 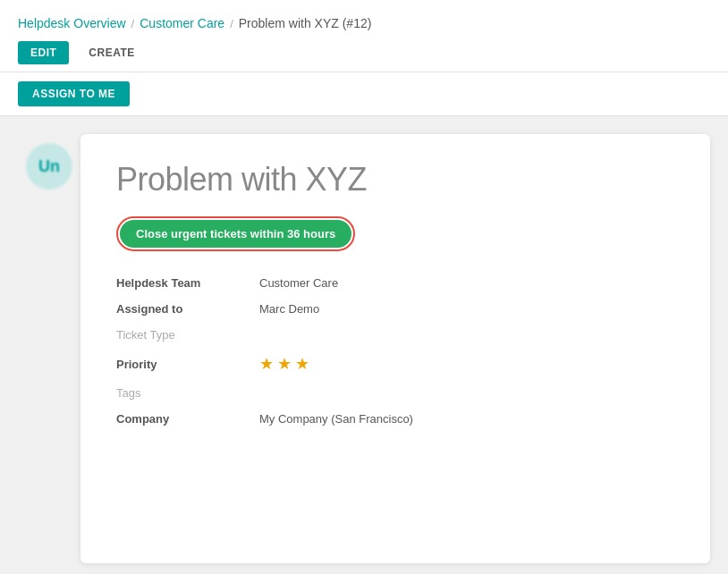 I want to click on sla-badge-wrapper: Close urgent tickets within 36 hours, so click(x=236, y=234).